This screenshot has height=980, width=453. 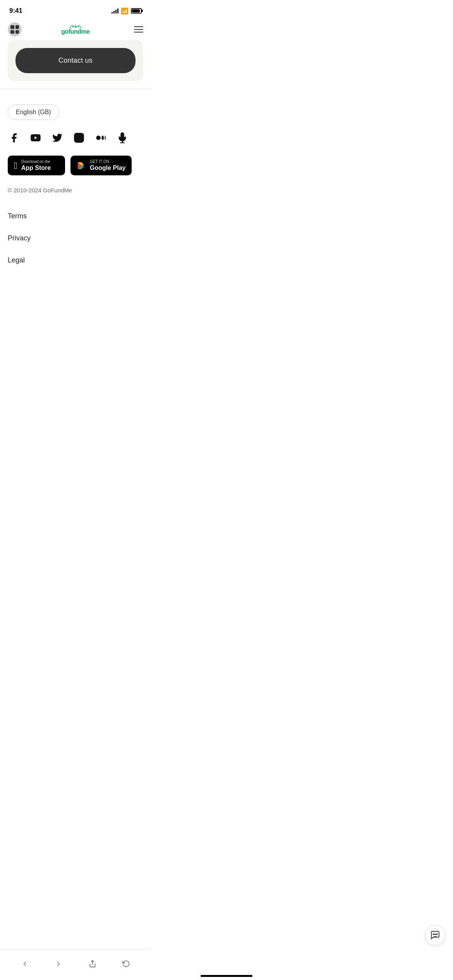 I want to click on legal-link: Legal, so click(x=76, y=260).